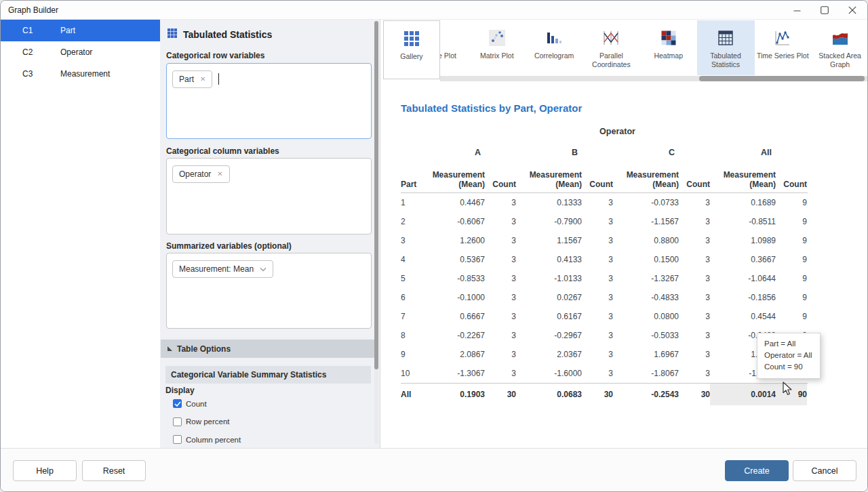 This screenshot has width=868, height=492. What do you see at coordinates (840, 38) in the screenshot?
I see `stacked-area-icon` at bounding box center [840, 38].